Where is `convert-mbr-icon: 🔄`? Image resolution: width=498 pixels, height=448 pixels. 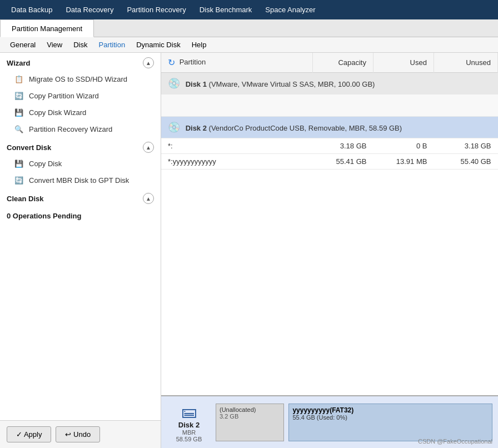
convert-mbr-icon: 🔄 is located at coordinates (19, 180).